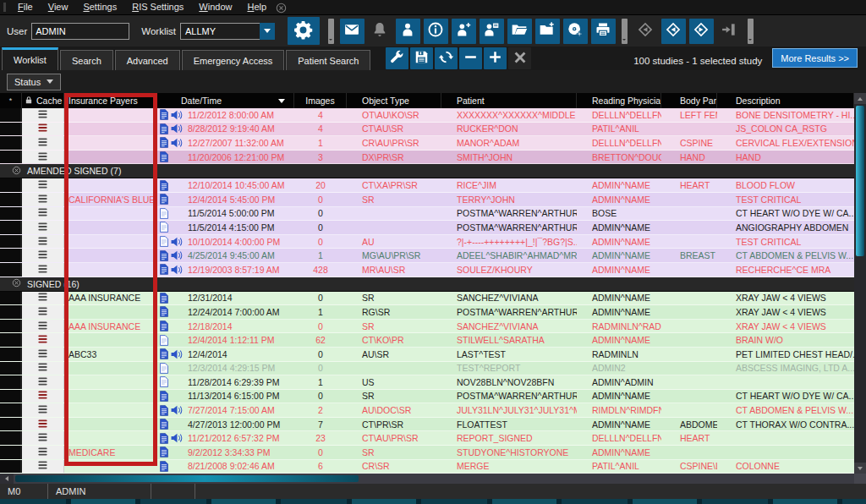 Image resolution: width=866 pixels, height=504 pixels. Describe the element at coordinates (321, 157) in the screenshot. I see `images-count-cell: 3` at that location.